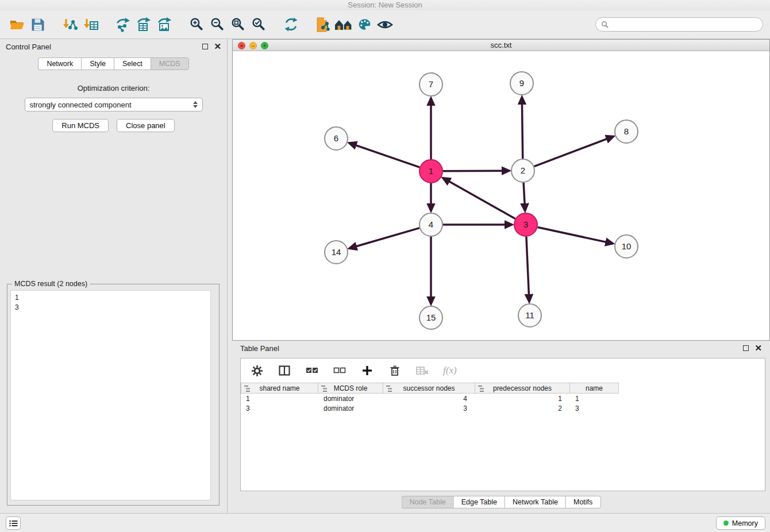 The width and height of the screenshot is (770, 532). What do you see at coordinates (385, 523) in the screenshot?
I see `status-bar: Memory` at bounding box center [385, 523].